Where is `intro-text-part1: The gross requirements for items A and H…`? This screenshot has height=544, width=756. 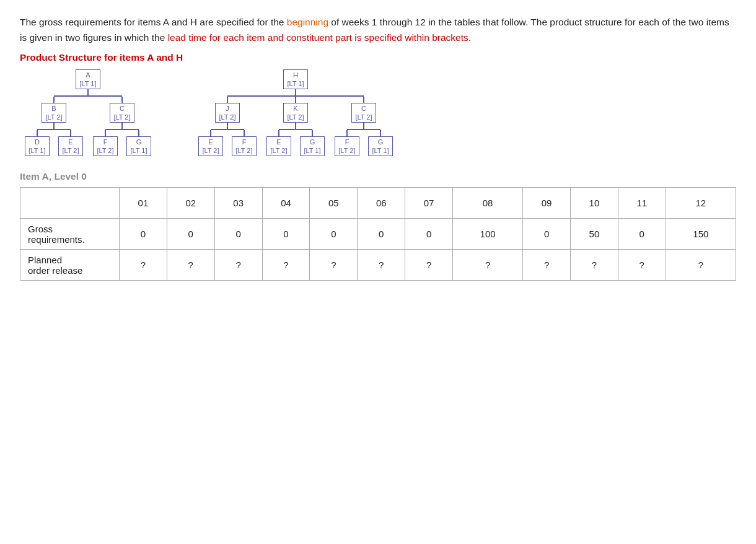
intro-text-part1: The gross requirements for items A and H… is located at coordinates (154, 22).